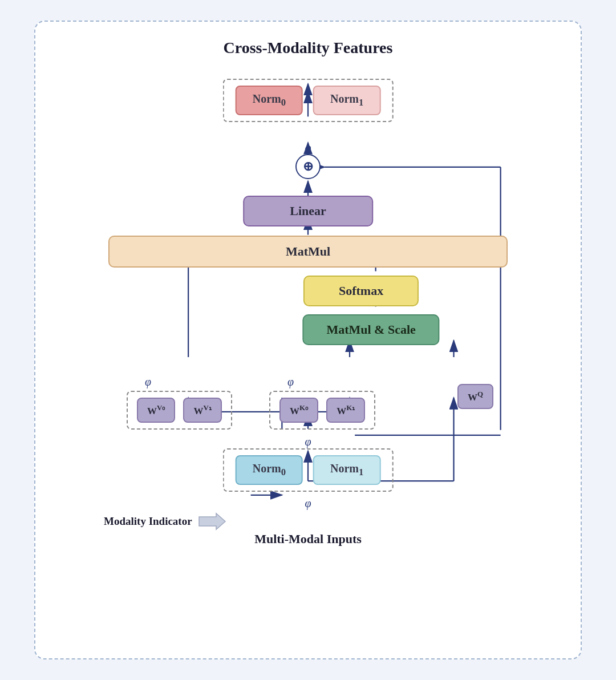  What do you see at coordinates (202, 410) in the screenshot?
I see `wv1-box: WV₁` at bounding box center [202, 410].